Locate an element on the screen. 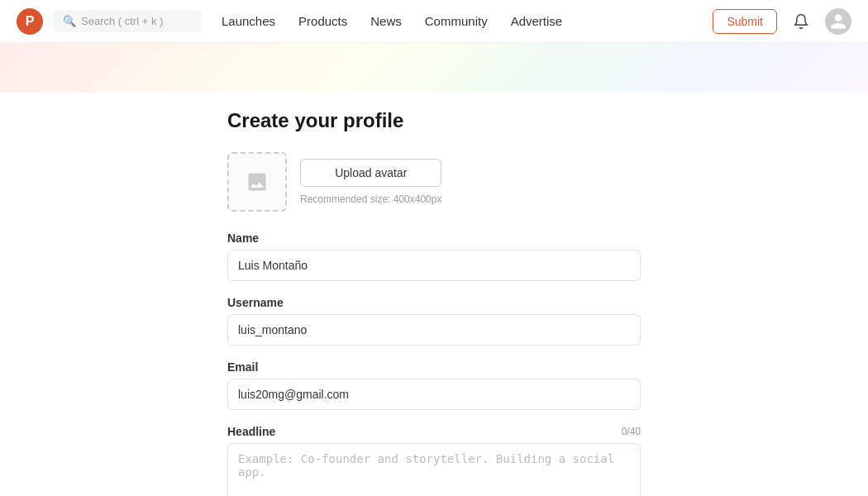 The height and width of the screenshot is (496, 868). navbar: P 🔍 Search ( ctrl + k ) Launches Product… is located at coordinates (434, 21).